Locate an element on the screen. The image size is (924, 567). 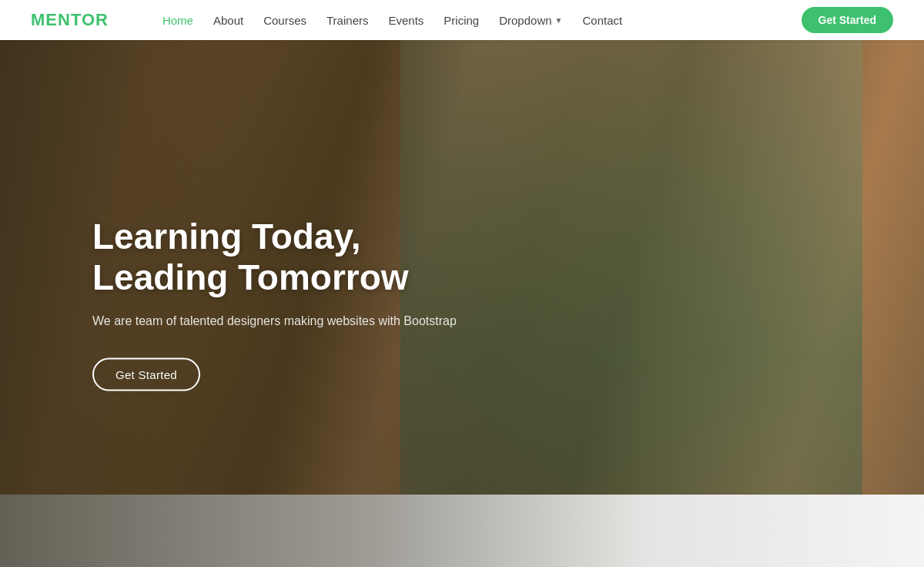
nav-link-home: Home is located at coordinates (178, 20).